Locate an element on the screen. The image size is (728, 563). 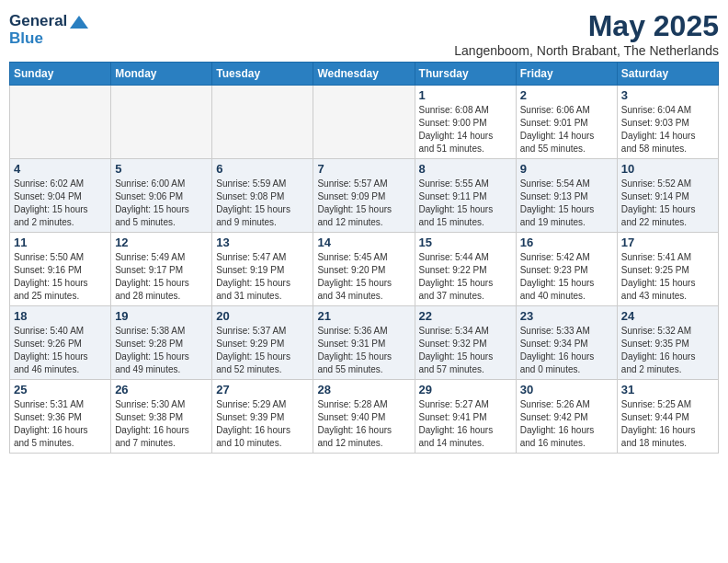
day-info: Sunrise: 6:02 AMSunset: 9:04 PMDaylight:… is located at coordinates (61, 203).